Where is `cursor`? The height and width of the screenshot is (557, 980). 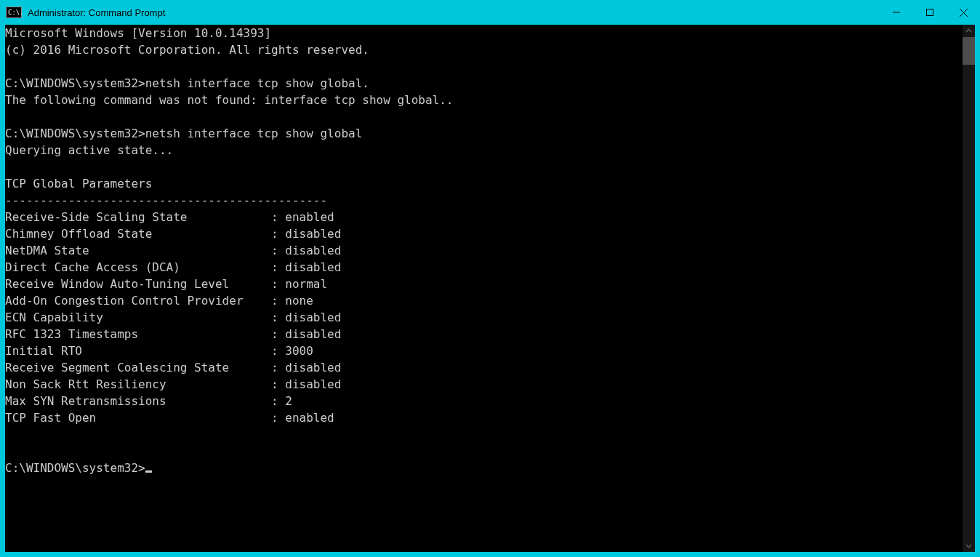 cursor is located at coordinates (148, 471).